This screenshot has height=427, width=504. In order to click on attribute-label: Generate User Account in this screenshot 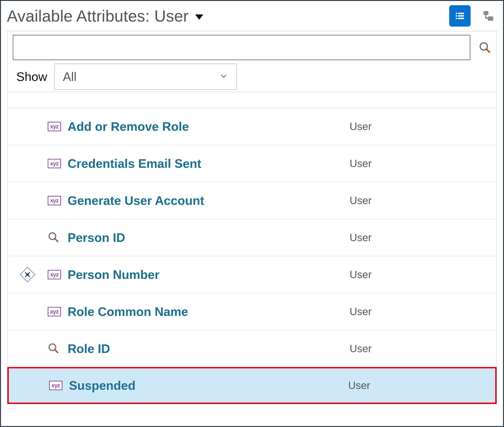, I will do `click(208, 200)`.